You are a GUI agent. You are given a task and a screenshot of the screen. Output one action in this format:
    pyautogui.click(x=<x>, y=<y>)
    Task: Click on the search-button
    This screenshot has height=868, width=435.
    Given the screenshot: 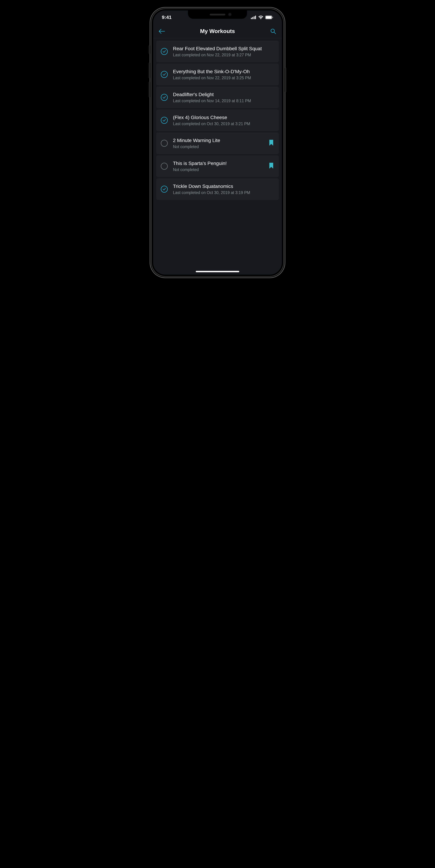 What is the action you would take?
    pyautogui.click(x=273, y=31)
    